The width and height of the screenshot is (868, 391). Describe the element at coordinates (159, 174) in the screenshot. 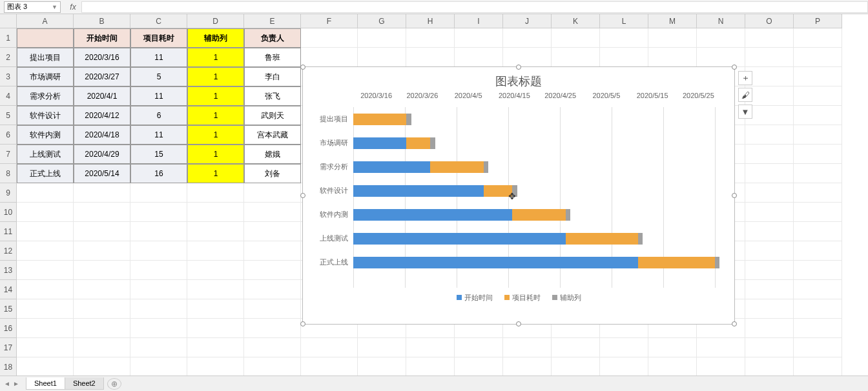

I see `cell: 16` at that location.